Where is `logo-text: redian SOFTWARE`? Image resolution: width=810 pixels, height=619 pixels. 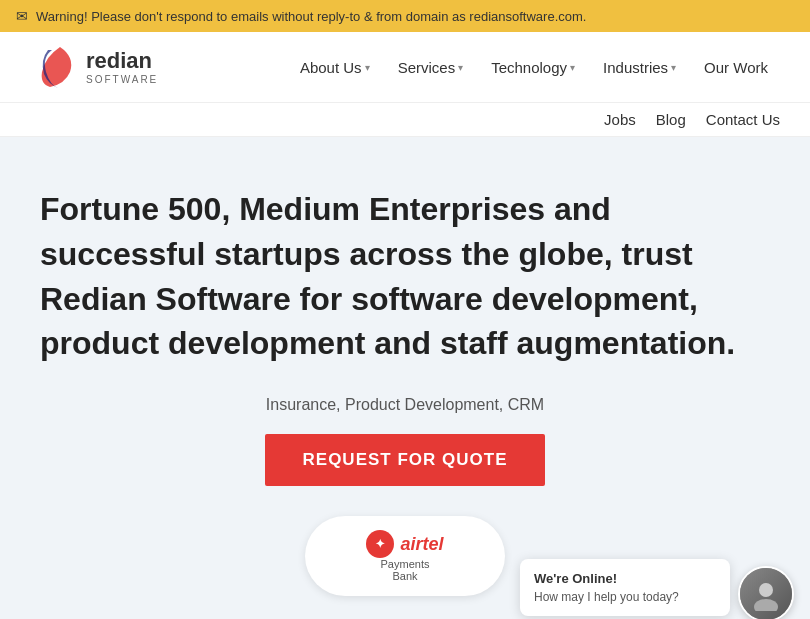 logo-text: redian SOFTWARE is located at coordinates (122, 66).